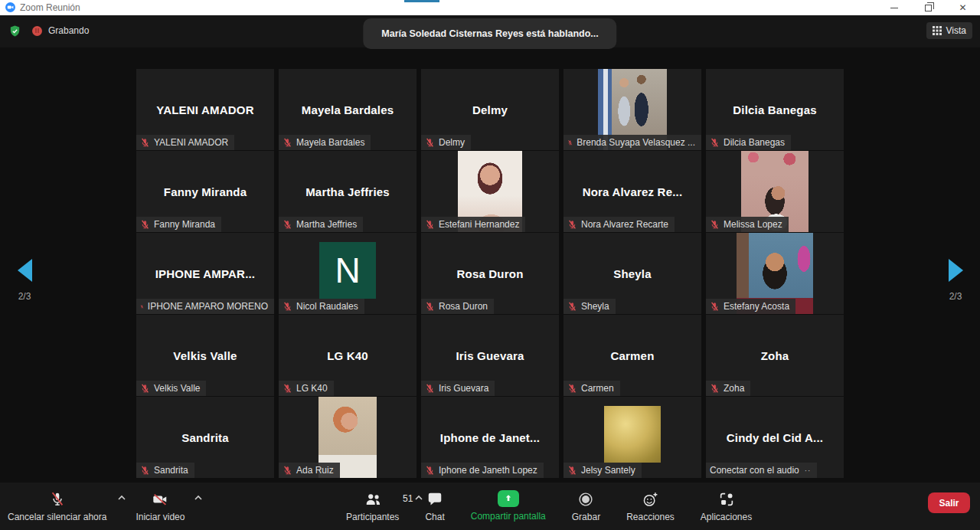 The height and width of the screenshot is (530, 980). I want to click on participant-tile: Carmen Carmen, so click(632, 355).